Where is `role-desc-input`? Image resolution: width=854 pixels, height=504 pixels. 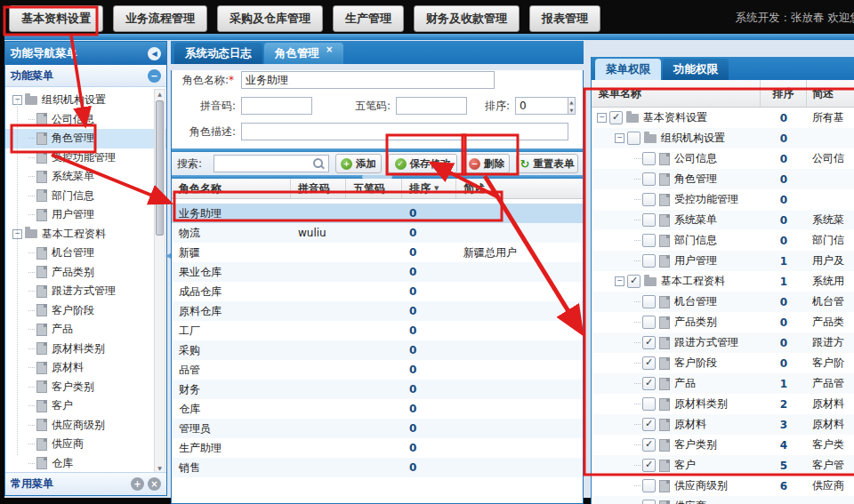
role-desc-input is located at coordinates (405, 132).